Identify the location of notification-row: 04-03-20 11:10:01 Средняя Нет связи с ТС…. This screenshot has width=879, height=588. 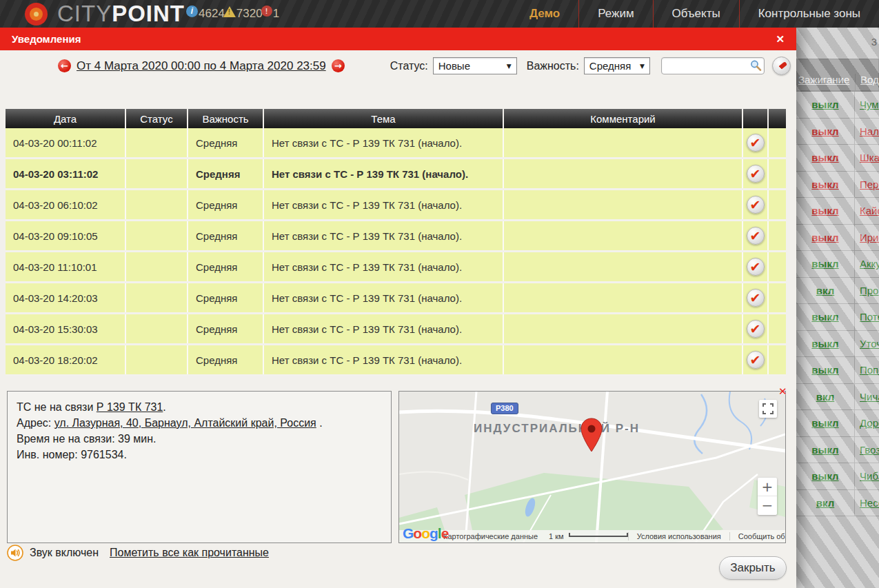
(396, 267).